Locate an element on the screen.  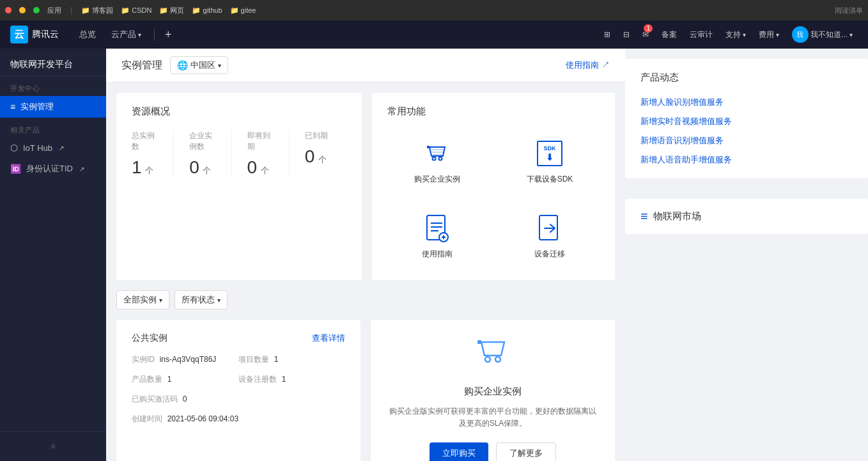
iot-market-card: ≡ 物联网市场 is located at coordinates (747, 216).